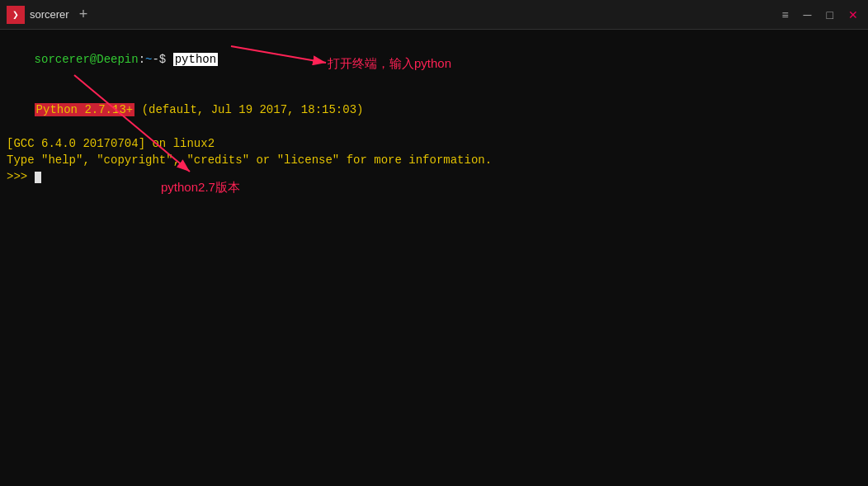  I want to click on terminal-line-2: Python 2.7.13+ (default, Jul 19 2017, 18…, so click(434, 111).